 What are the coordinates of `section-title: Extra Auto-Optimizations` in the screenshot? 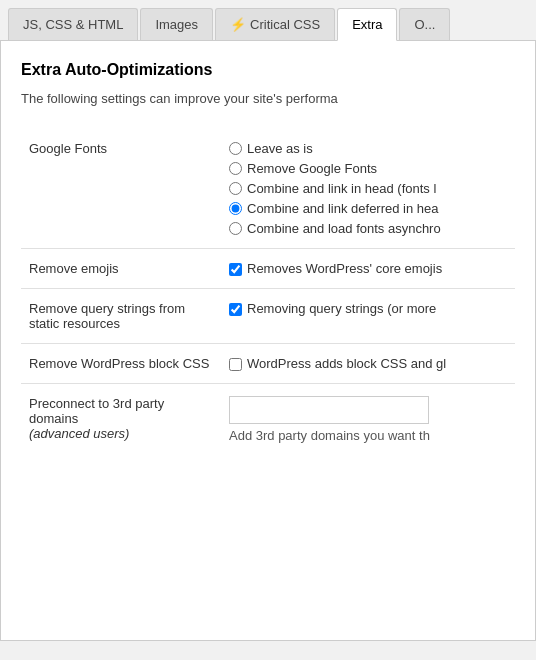 It's located at (268, 70).